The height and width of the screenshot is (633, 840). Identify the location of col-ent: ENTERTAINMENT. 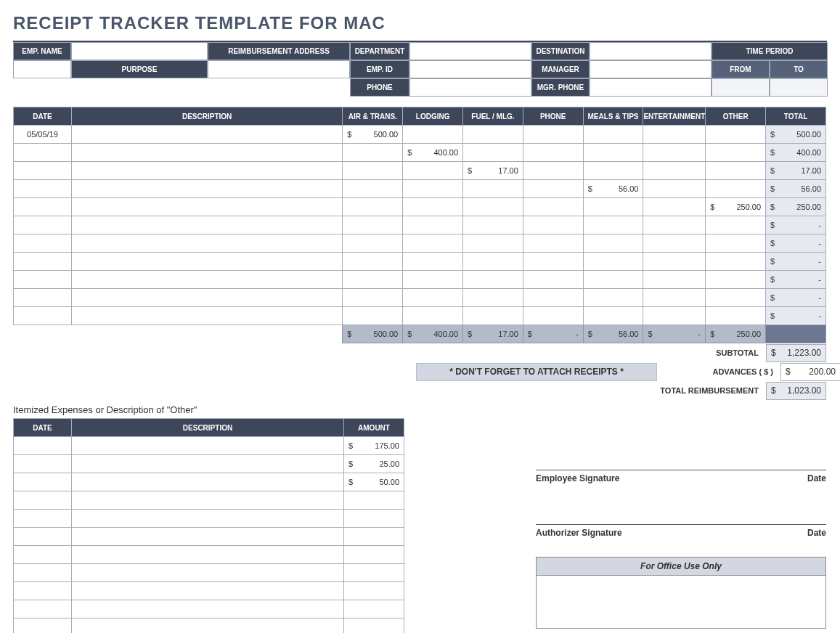
(674, 116).